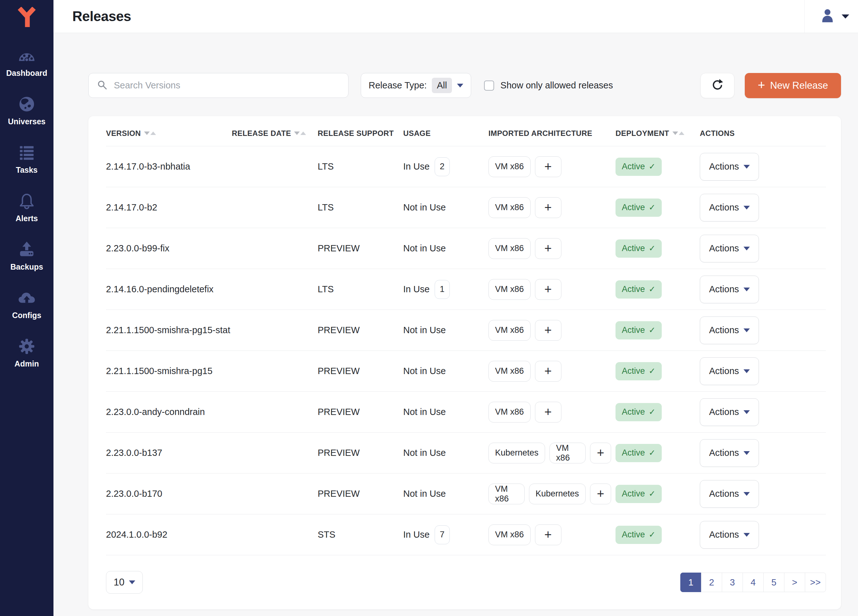  I want to click on yugabyte-logo-icon, so click(26, 14).